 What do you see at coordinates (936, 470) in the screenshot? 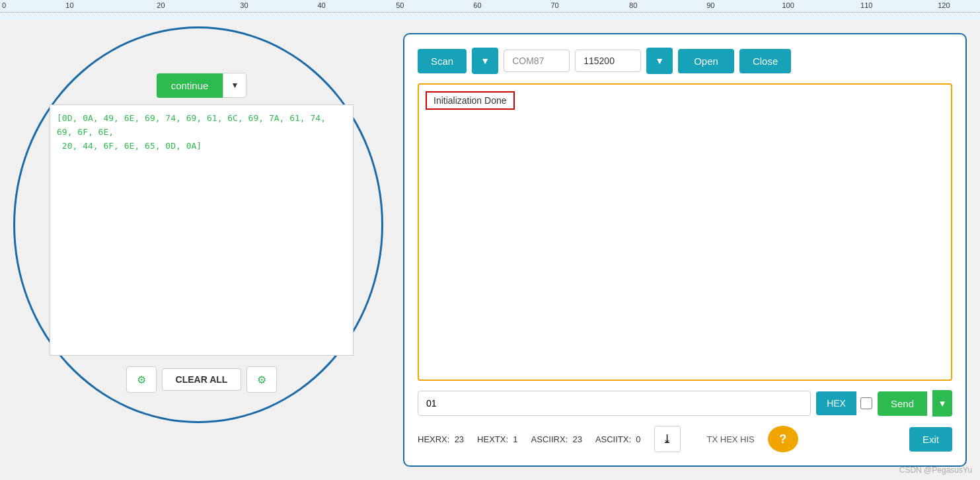
I see `watermark: CSDN @PegasusYu` at bounding box center [936, 470].